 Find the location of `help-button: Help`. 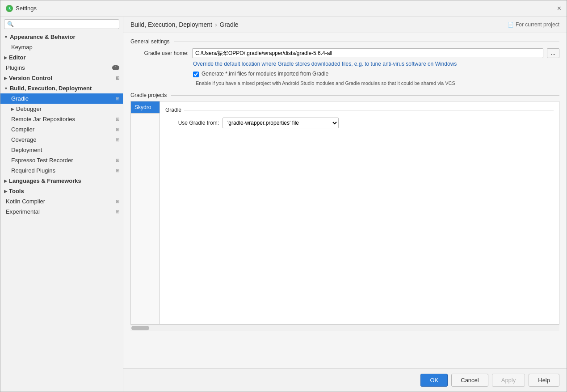

help-button: Help is located at coordinates (544, 380).